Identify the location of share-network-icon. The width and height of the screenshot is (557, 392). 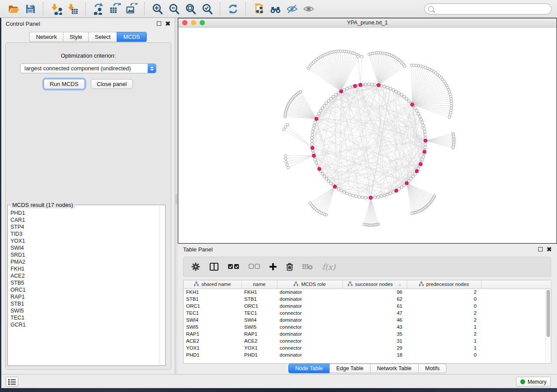
(259, 9).